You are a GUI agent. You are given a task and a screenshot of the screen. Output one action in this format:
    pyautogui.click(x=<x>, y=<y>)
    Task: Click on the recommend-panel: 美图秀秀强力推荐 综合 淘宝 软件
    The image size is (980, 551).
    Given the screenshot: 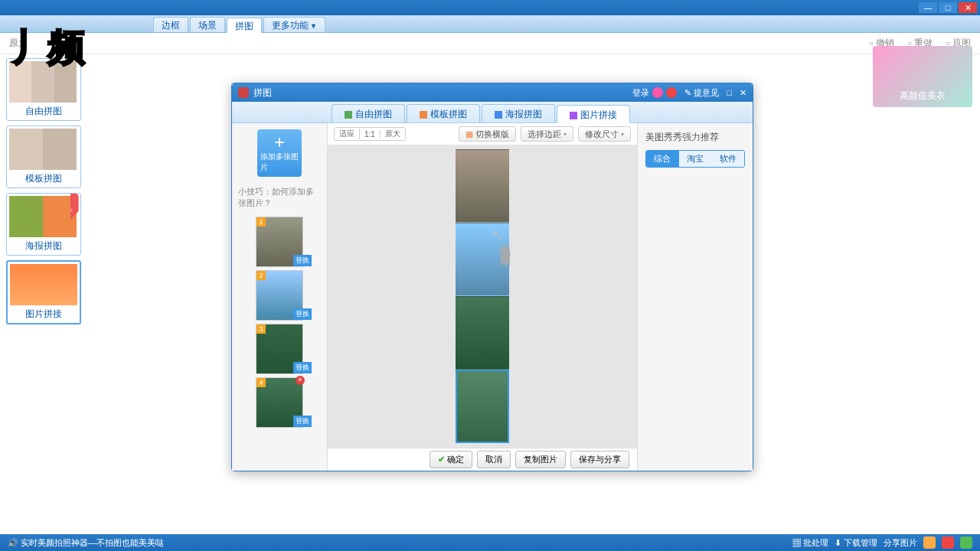 What is the action you would take?
    pyautogui.click(x=695, y=297)
    